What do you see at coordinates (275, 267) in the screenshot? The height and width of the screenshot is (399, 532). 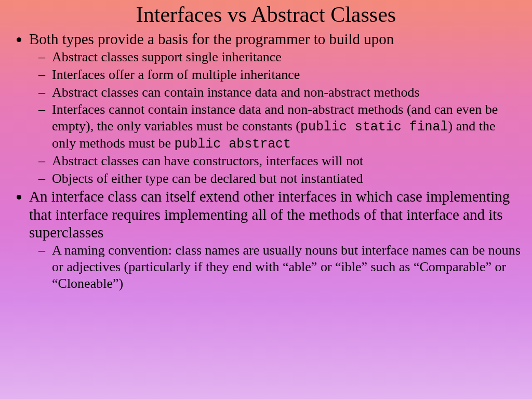 I see `bullet-list-level2: A naming convention: class names are usu…` at bounding box center [275, 267].